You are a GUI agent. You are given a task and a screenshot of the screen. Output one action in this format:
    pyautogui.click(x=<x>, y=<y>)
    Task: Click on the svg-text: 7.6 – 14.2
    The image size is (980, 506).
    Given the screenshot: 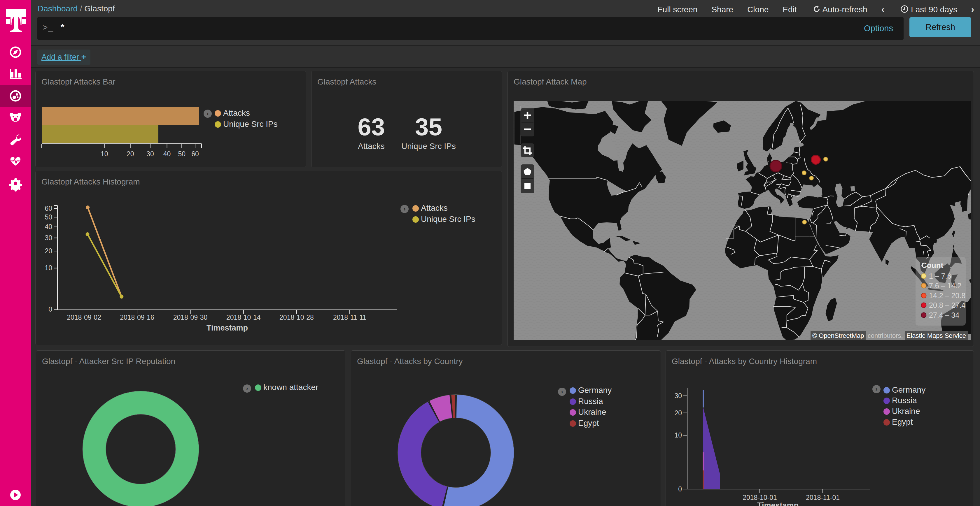 What is the action you would take?
    pyautogui.click(x=945, y=286)
    